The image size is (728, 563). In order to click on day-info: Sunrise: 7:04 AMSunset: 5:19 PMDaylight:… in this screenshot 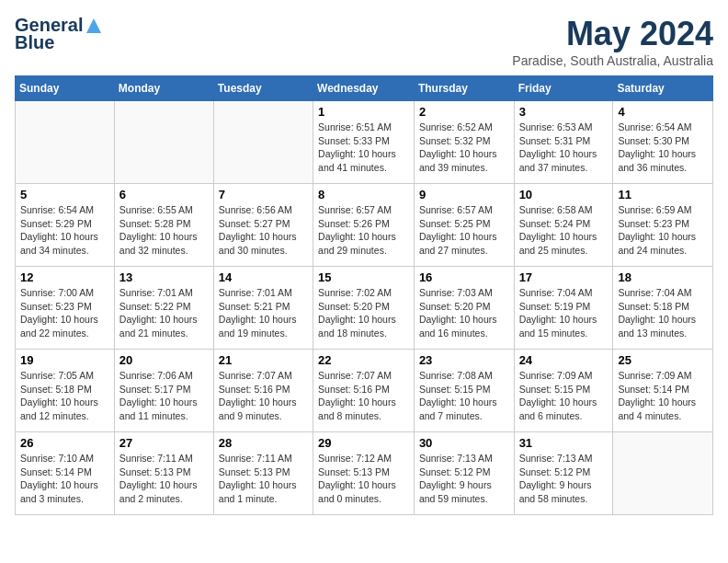, I will do `click(564, 313)`.